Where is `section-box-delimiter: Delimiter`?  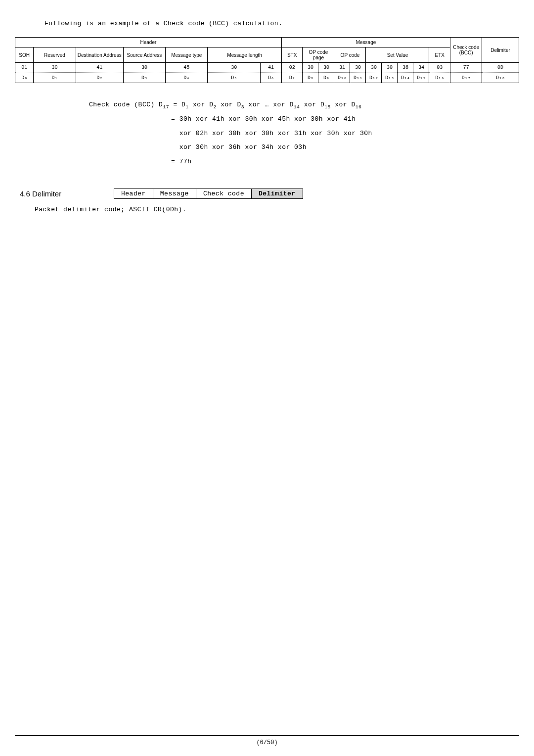
section-box-delimiter: Delimiter is located at coordinates (277, 194).